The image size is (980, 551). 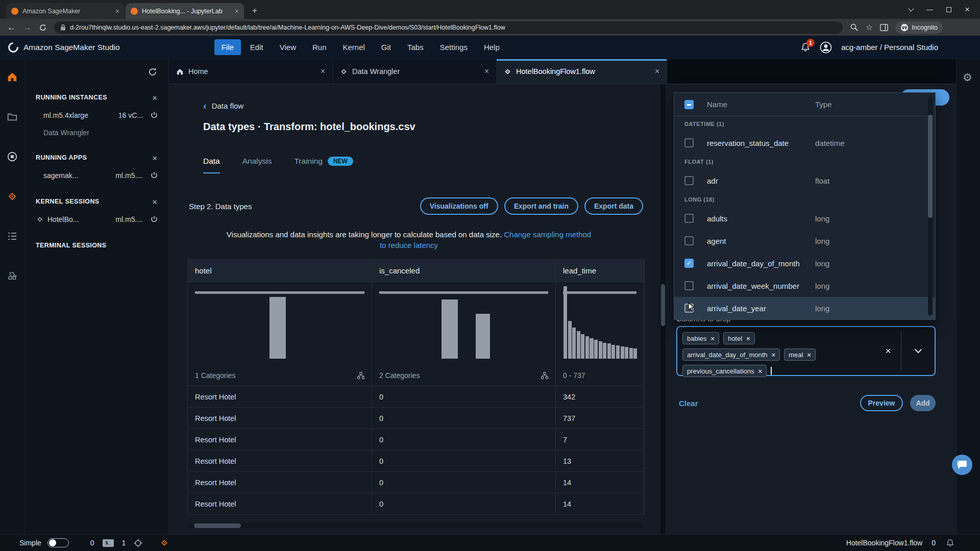 I want to click on columns-to-drop-multiselect: babies×hotel×arrival_date_day_of_month×m…, so click(x=806, y=351).